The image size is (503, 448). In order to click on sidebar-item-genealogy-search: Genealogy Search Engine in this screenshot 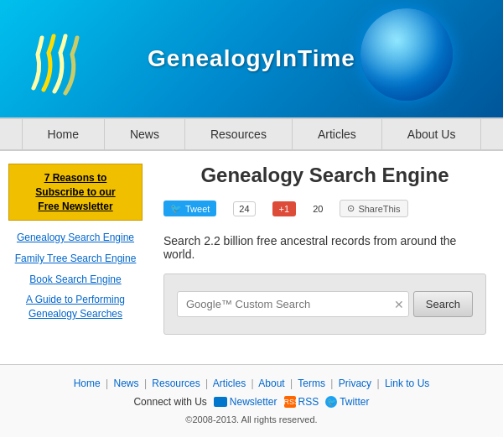, I will do `click(75, 238)`.